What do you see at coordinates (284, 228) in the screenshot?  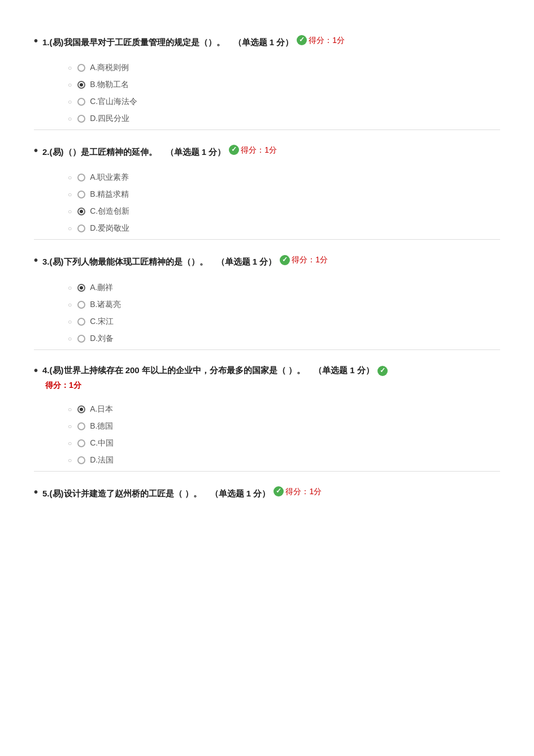 I see `option-q2d: D.爱岗敬业` at bounding box center [284, 228].